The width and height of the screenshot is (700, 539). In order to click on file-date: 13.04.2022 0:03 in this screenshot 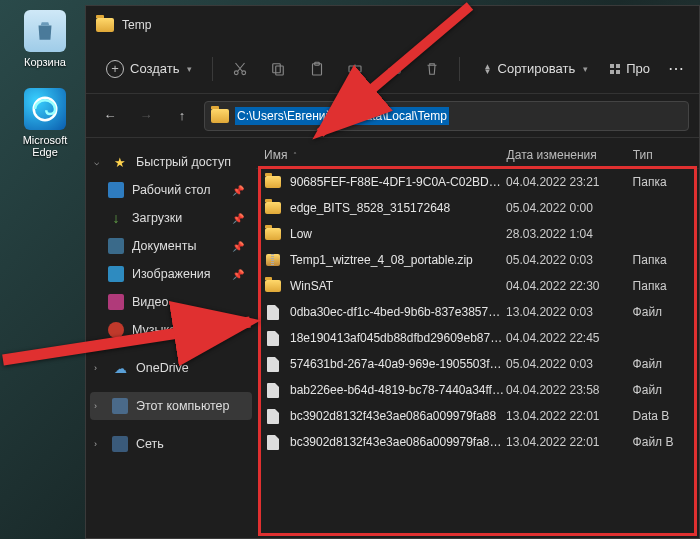, I will do `click(570, 312)`.